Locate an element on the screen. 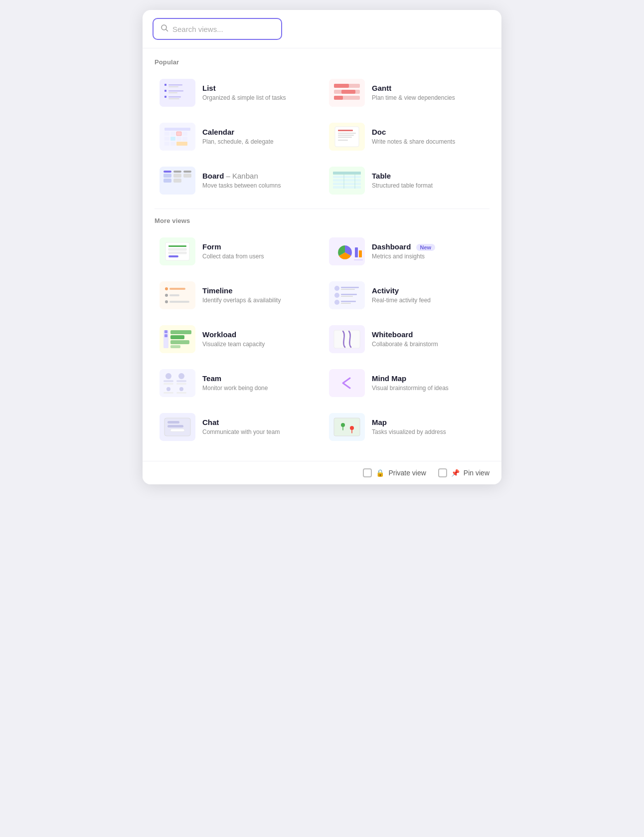 Image resolution: width=644 pixels, height=837 pixels. pin-view-label: Pin view is located at coordinates (477, 473).